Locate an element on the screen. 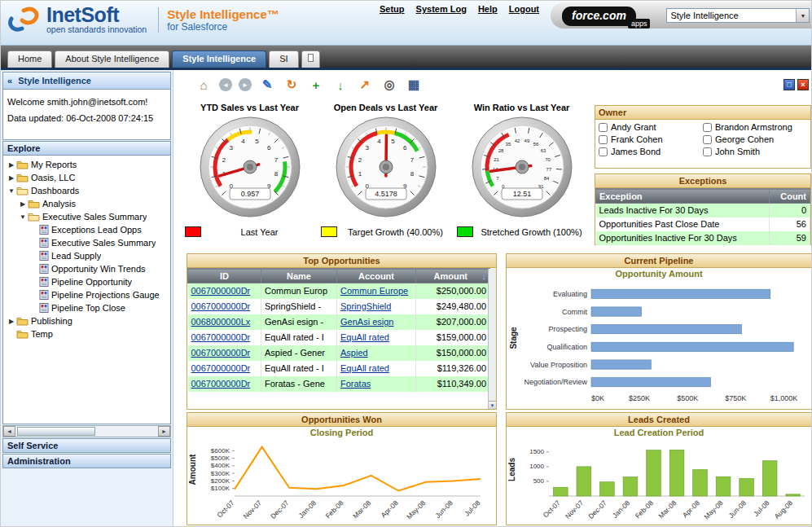  exception-row: Leads Inactive For 30 Days0 is located at coordinates (704, 210).